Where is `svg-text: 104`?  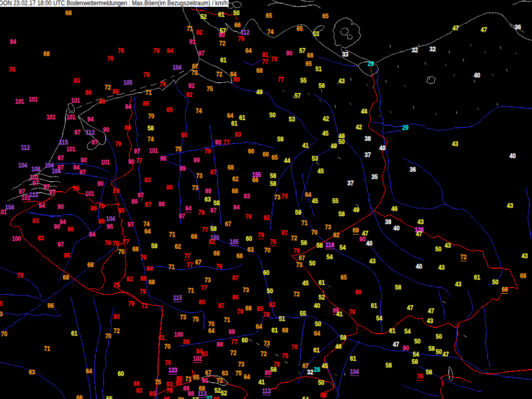 svg-text: 104 is located at coordinates (177, 67).